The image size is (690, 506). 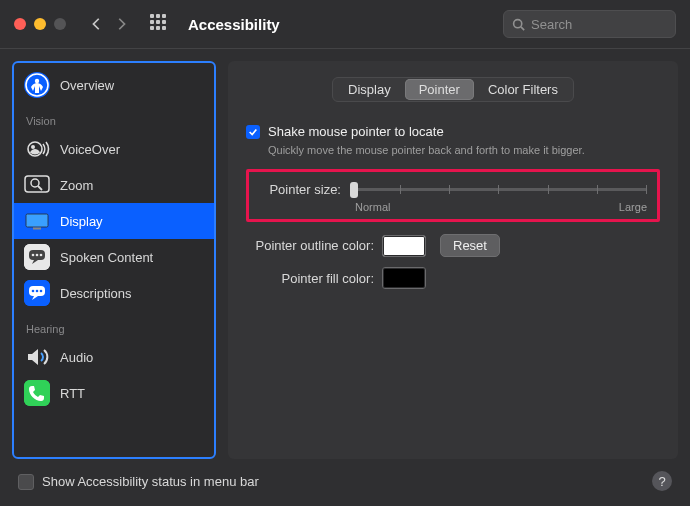 What do you see at coordinates (470, 246) in the screenshot?
I see `reset-button: Reset` at bounding box center [470, 246].